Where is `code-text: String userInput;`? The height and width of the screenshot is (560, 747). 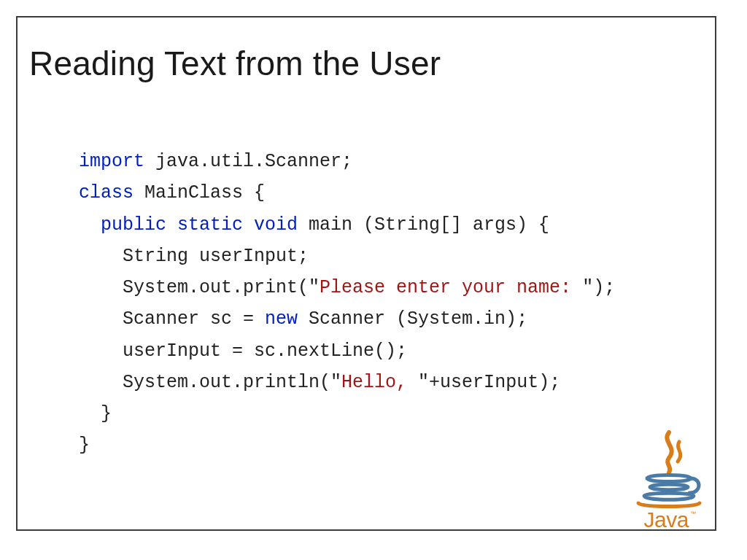
code-text: String userInput; is located at coordinates (216, 257).